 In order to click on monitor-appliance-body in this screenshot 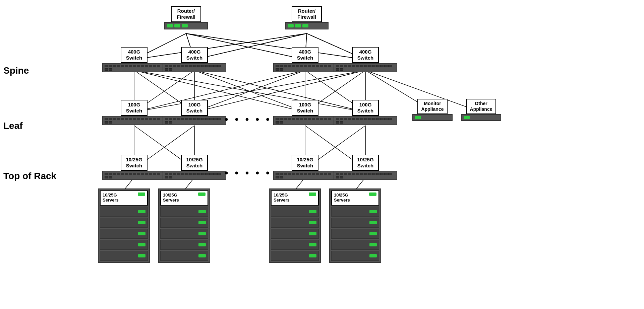, I will do `click(432, 118)`.